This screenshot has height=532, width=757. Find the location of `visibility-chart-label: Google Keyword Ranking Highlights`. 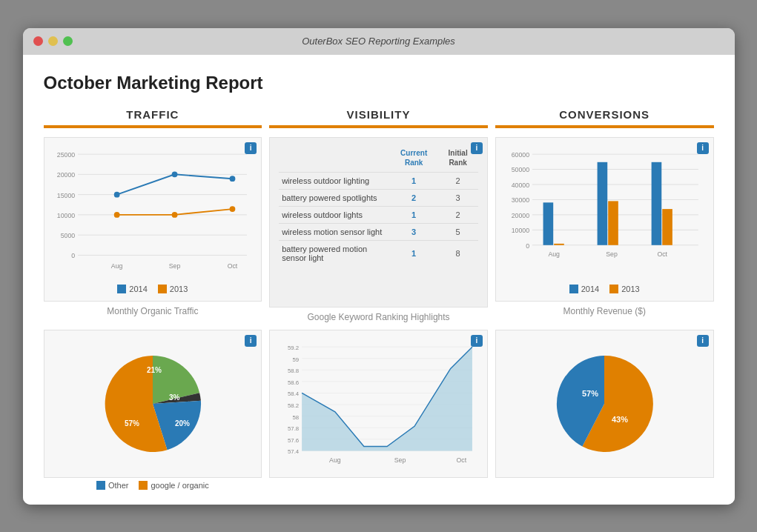

visibility-chart-label: Google Keyword Ranking Highlights is located at coordinates (378, 317).